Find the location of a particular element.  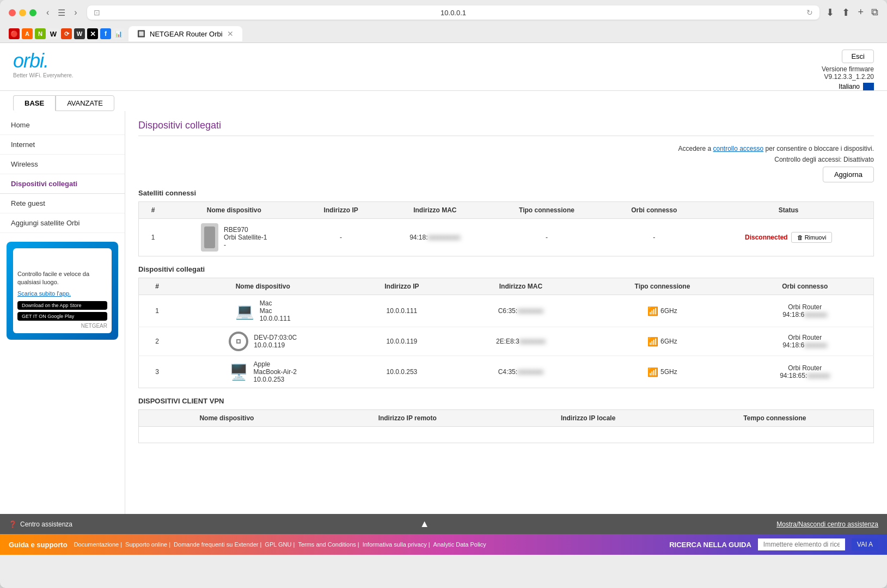

sidebar-item-home: Home is located at coordinates (62, 125).